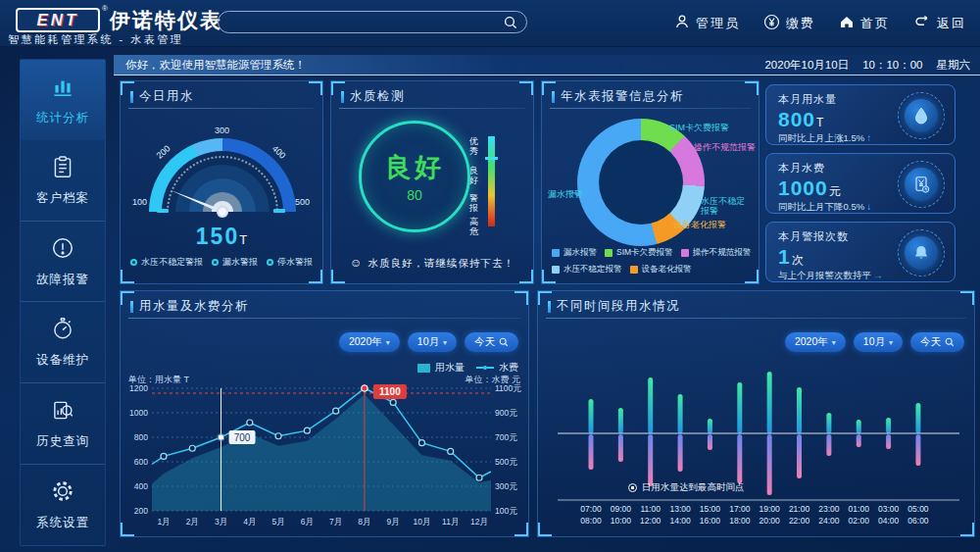  What do you see at coordinates (278, 522) in the screenshot?
I see `x-axis-label: 5月` at bounding box center [278, 522].